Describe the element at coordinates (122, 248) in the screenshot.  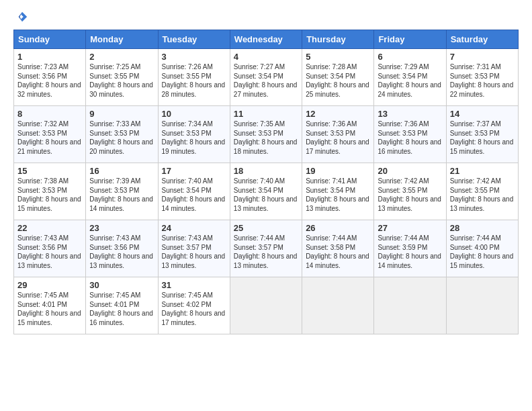
I see `calendar-cell: 23Sunrise: 7:43 AM Sunset: 3:56 PM Dayli…` at that location.